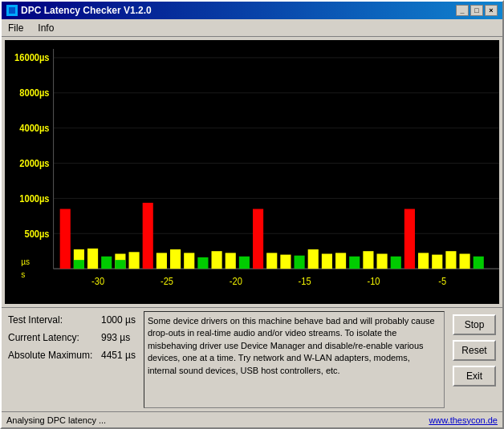  I want to click on menu-file: File, so click(16, 28).